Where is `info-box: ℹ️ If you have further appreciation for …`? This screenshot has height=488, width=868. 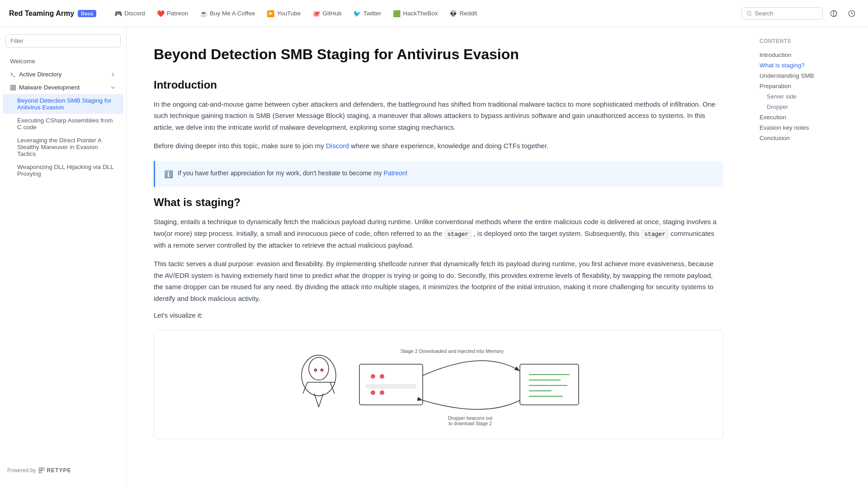
info-box: ℹ️ If you have further appreciation for … is located at coordinates (439, 174).